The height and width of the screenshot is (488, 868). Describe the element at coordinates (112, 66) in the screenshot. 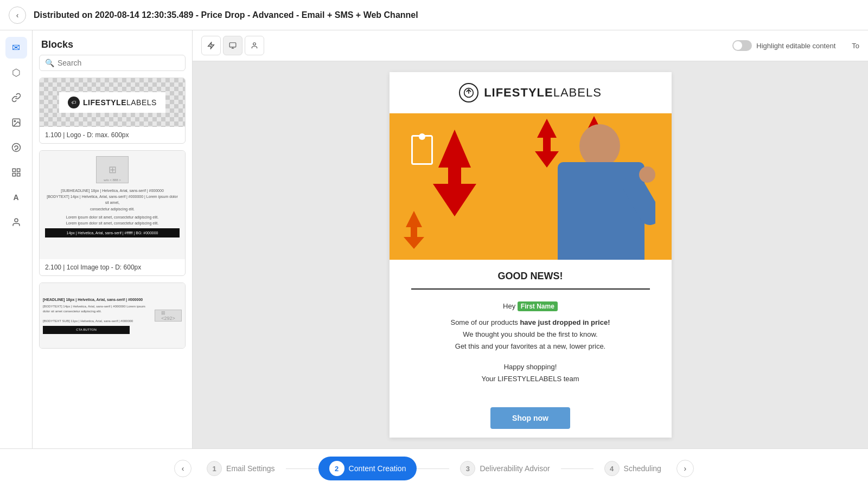

I see `search-area: 🔍` at that location.